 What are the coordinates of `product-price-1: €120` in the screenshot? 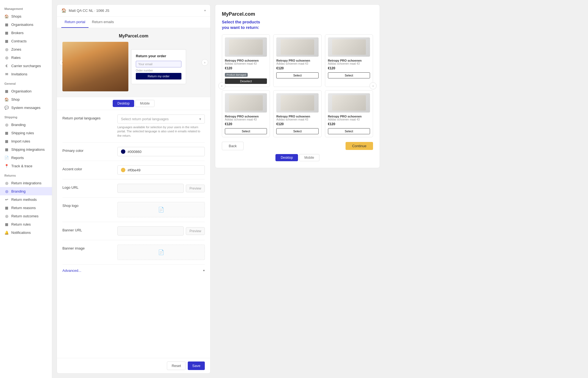 It's located at (246, 68).